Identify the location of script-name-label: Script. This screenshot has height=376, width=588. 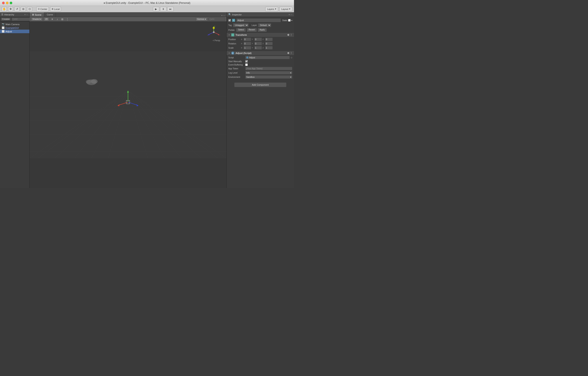
(237, 58).